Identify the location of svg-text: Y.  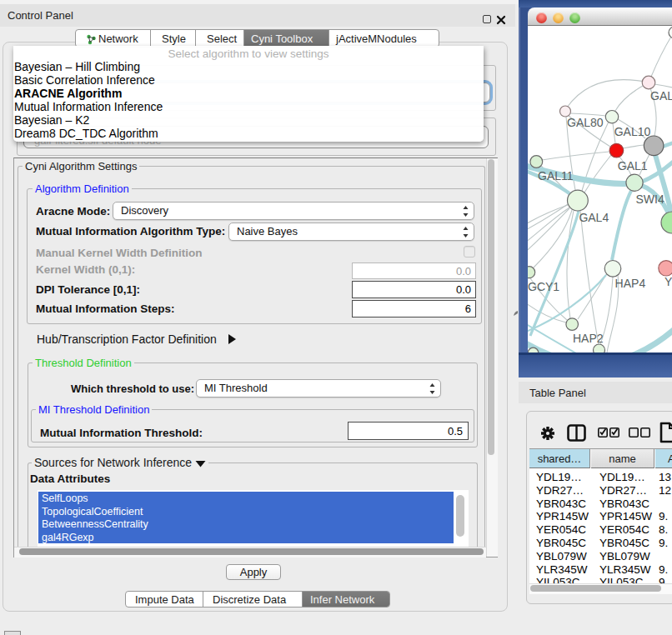
(669, 282).